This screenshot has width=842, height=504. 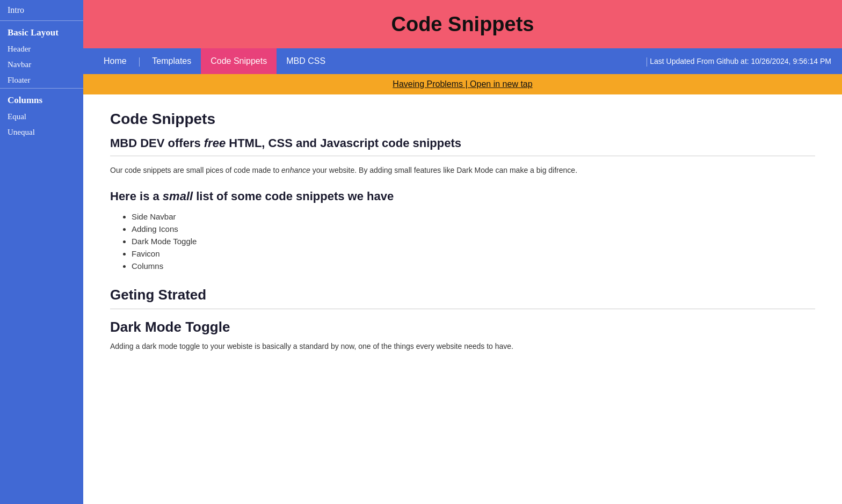 What do you see at coordinates (42, 10) in the screenshot?
I see `sidebar-item-intro: Intro` at bounding box center [42, 10].